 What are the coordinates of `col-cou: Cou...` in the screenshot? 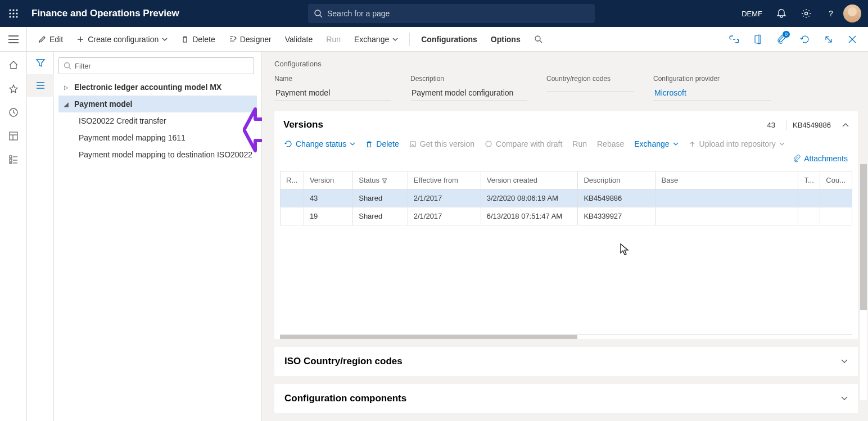 It's located at (837, 180).